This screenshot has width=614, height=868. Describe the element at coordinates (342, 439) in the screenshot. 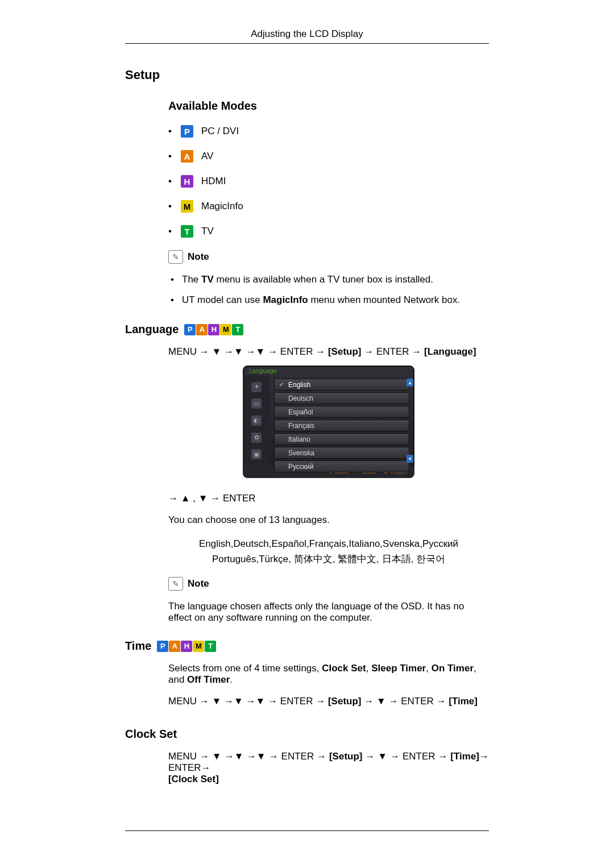

I see `osd-item: Italiano` at that location.